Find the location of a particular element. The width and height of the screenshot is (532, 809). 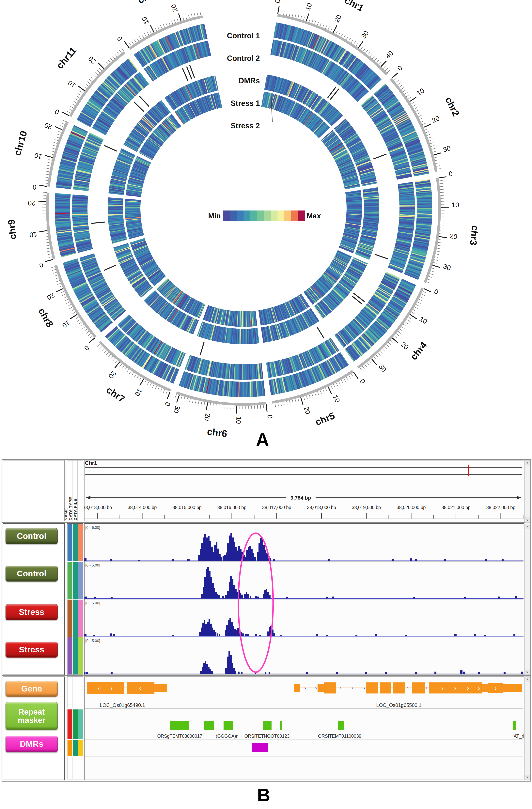

dmrs-track-button: DMRs is located at coordinates (32, 744).